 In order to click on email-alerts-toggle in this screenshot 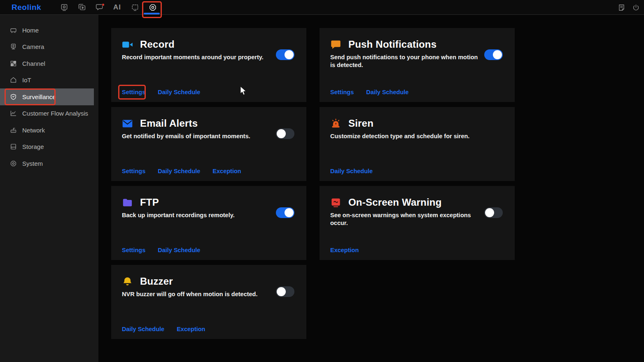, I will do `click(285, 134)`.